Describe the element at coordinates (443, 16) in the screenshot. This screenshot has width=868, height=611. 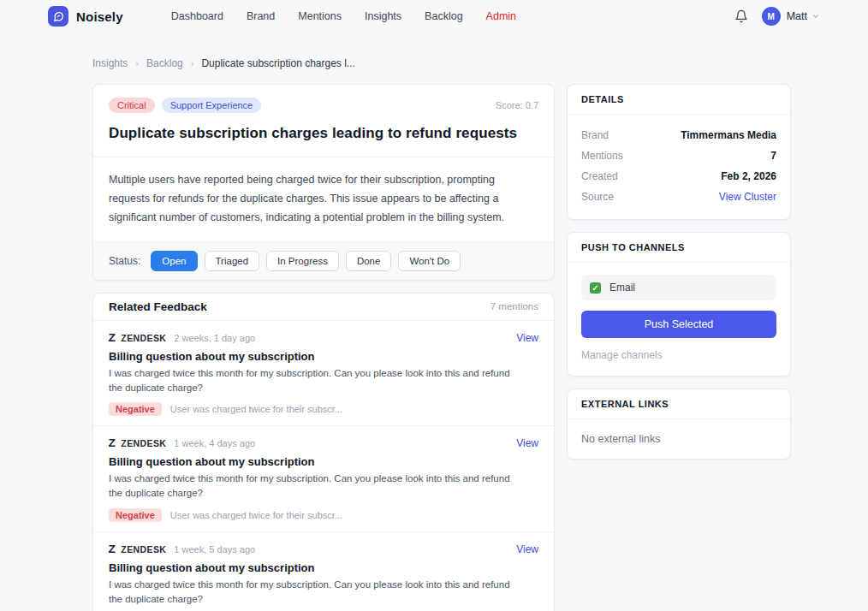
I see `nav-backlog: Backlog` at that location.